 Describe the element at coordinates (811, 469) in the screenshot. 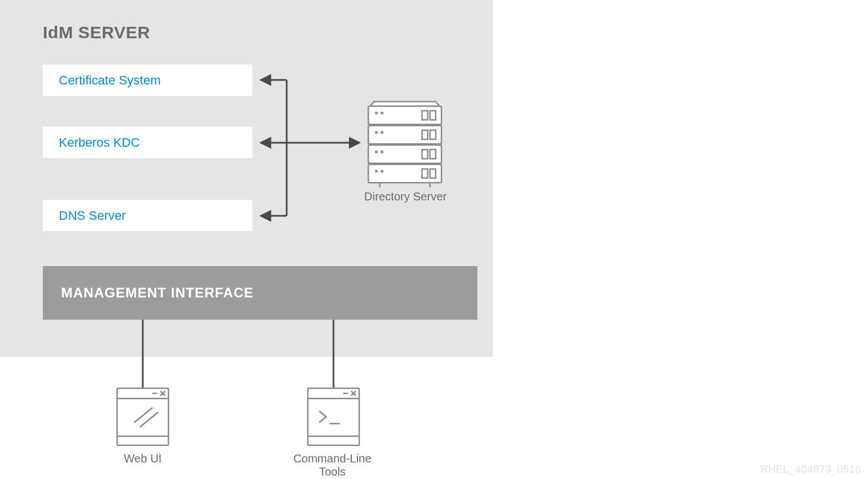

I see `footer-id: RHEL_404973_0516` at that location.